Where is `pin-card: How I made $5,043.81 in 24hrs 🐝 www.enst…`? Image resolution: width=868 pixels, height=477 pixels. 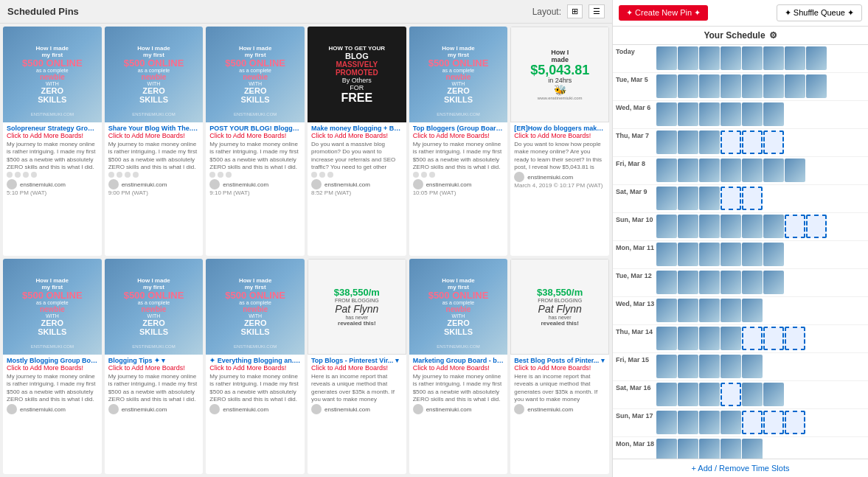 pin-card: How I made $5,043.81 in 24hrs 🐝 www.enst… is located at coordinates (560, 142).